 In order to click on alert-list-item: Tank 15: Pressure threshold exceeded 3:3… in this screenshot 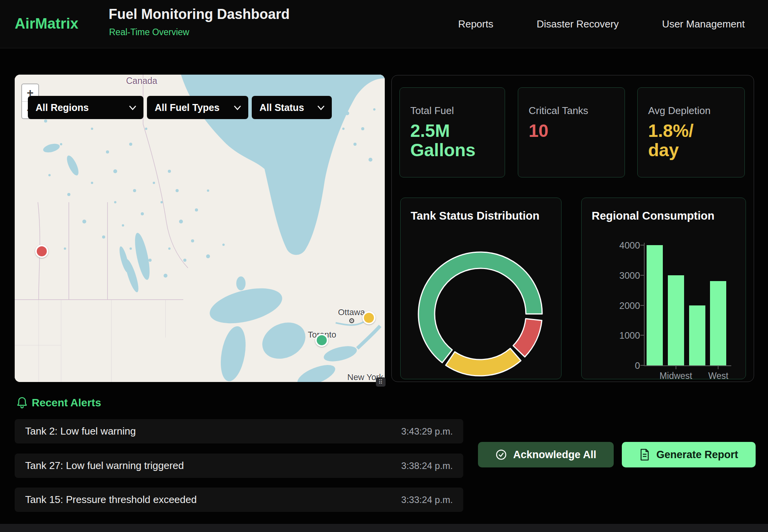, I will do `click(239, 500)`.